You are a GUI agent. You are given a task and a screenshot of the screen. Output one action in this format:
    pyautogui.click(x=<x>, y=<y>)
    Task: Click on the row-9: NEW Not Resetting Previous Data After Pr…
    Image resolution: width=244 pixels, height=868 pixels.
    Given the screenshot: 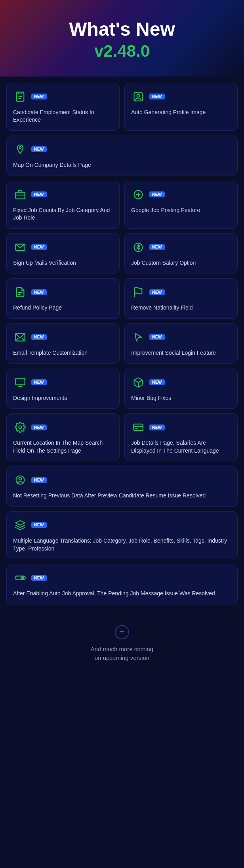 What is the action you would take?
    pyautogui.click(x=122, y=486)
    